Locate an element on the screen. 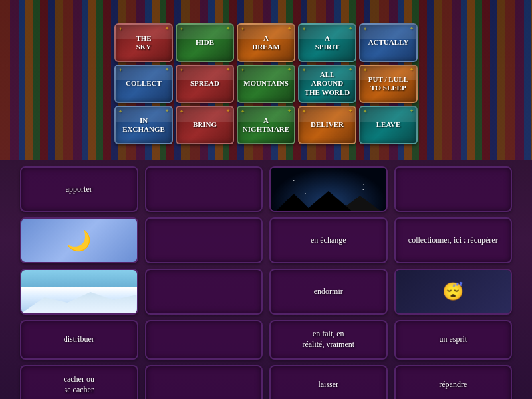  btn-bring: ✦ BRING is located at coordinates (205, 125).